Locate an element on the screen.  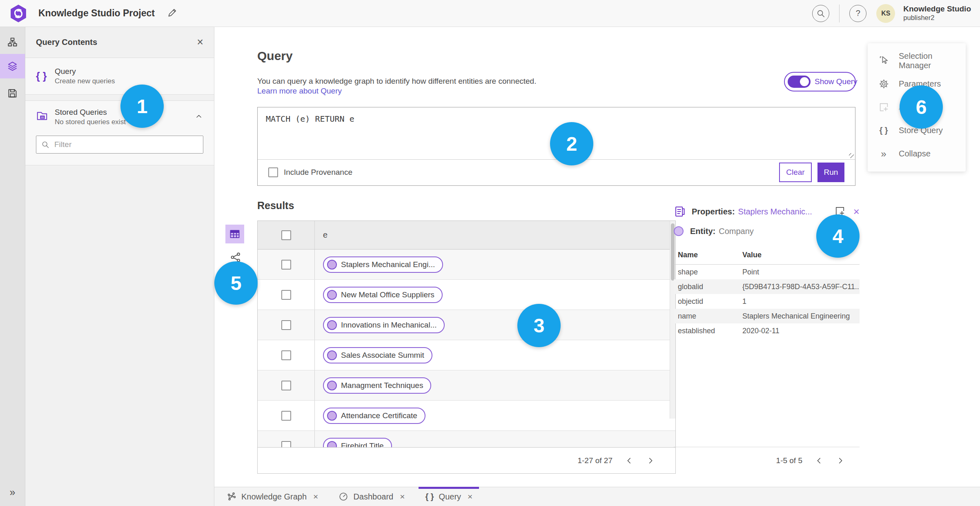
entity-pill-label: New Metal Office Suppliers is located at coordinates (388, 295).